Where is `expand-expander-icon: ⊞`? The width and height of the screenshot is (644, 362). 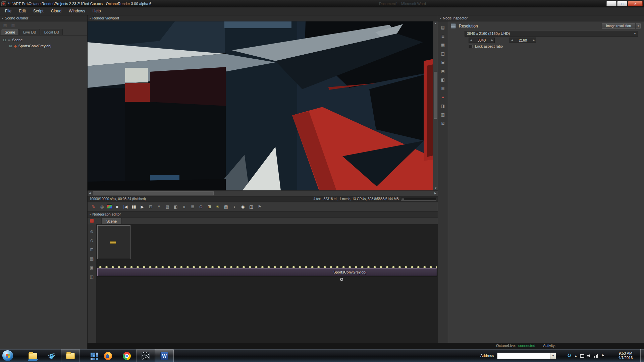 expand-expander-icon: ⊞ is located at coordinates (11, 46).